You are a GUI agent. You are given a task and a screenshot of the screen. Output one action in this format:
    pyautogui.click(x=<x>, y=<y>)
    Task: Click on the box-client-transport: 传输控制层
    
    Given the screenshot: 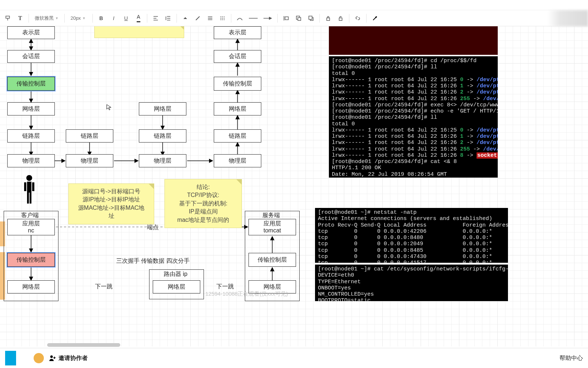 What is the action you would take?
    pyautogui.click(x=31, y=260)
    